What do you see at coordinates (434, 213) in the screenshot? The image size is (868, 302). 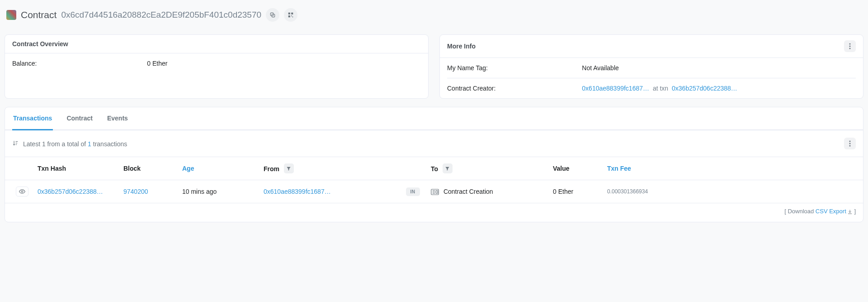 I see `table-footer: [ Download CSV Export ]` at bounding box center [434, 213].